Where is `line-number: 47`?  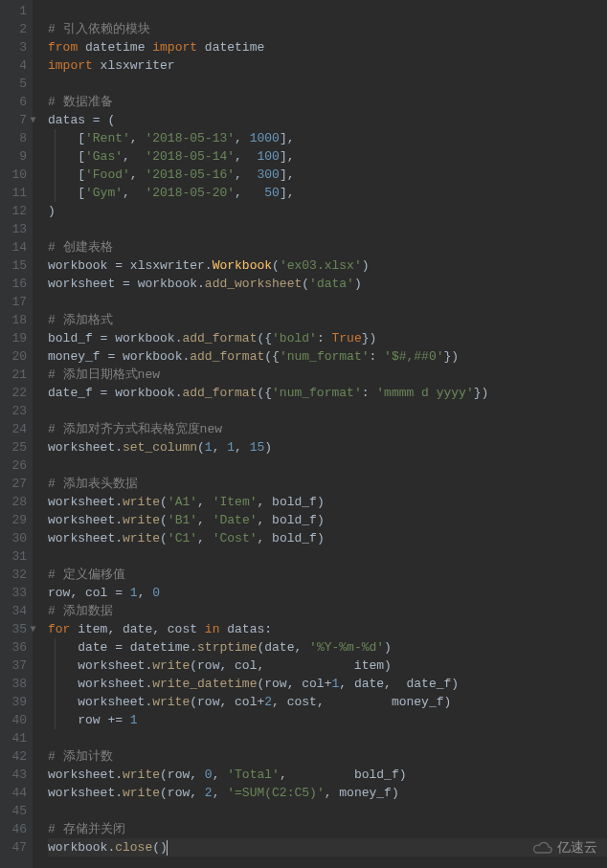
line-number: 47 is located at coordinates (15, 848).